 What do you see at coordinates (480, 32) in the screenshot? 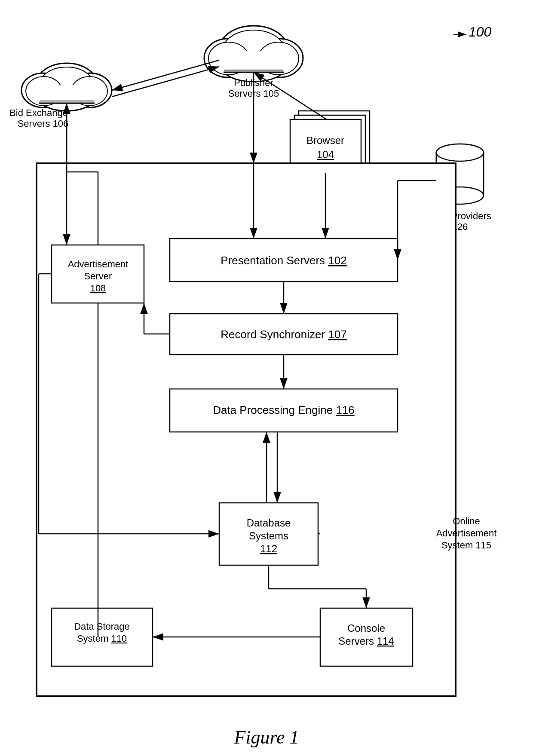
I see `diagram-number: 100` at bounding box center [480, 32].